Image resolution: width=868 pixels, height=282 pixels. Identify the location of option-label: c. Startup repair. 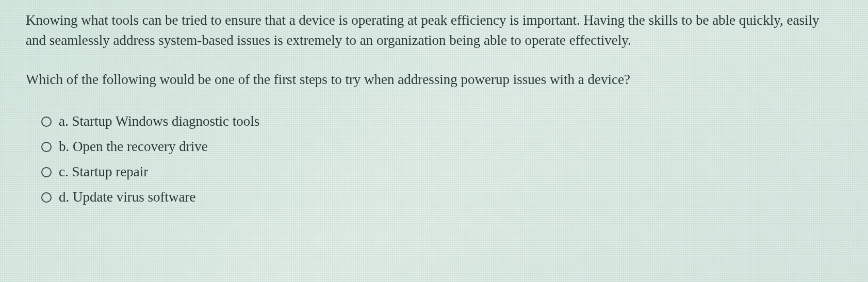
(103, 172).